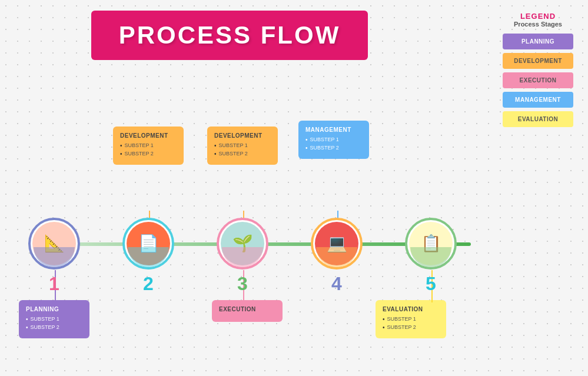 This screenshot has width=588, height=376. I want to click on stage-1-number: 1, so click(54, 284).